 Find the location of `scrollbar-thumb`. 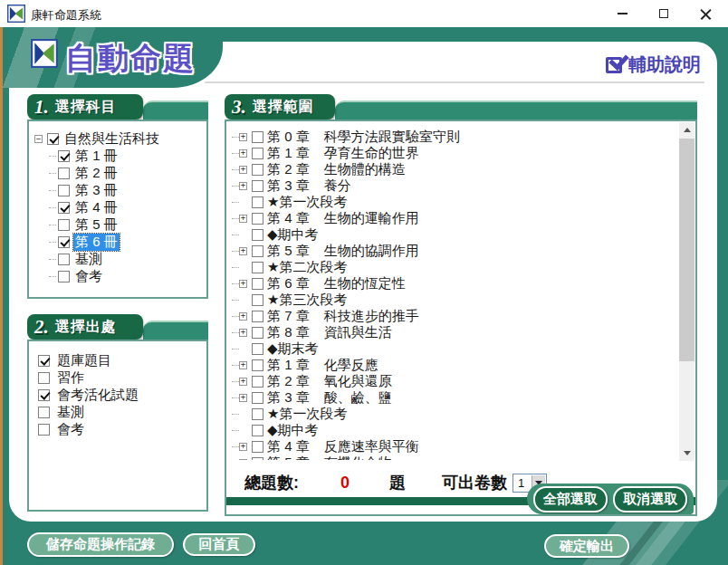

scrollbar-thumb is located at coordinates (686, 250).